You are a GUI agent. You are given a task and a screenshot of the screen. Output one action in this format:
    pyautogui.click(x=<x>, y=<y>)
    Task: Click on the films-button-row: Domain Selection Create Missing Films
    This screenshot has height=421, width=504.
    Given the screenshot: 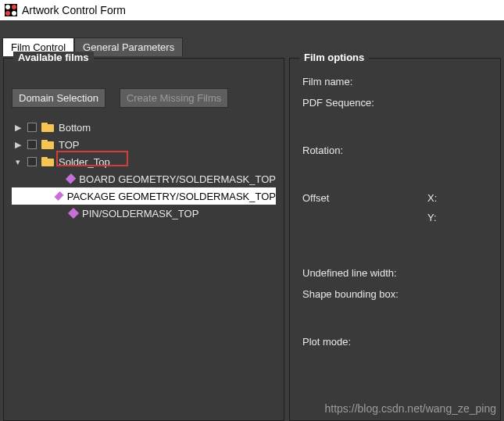 What is the action you would take?
    pyautogui.click(x=144, y=98)
    